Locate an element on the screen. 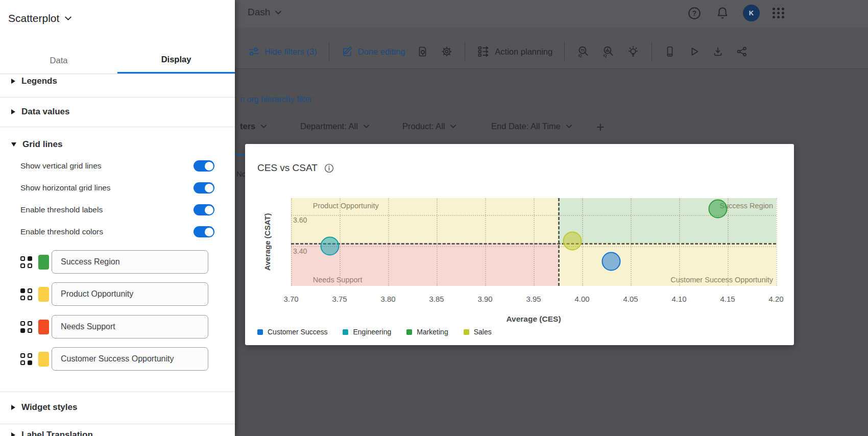 This screenshot has height=436, width=868. legend-item-sales: Sales is located at coordinates (478, 332).